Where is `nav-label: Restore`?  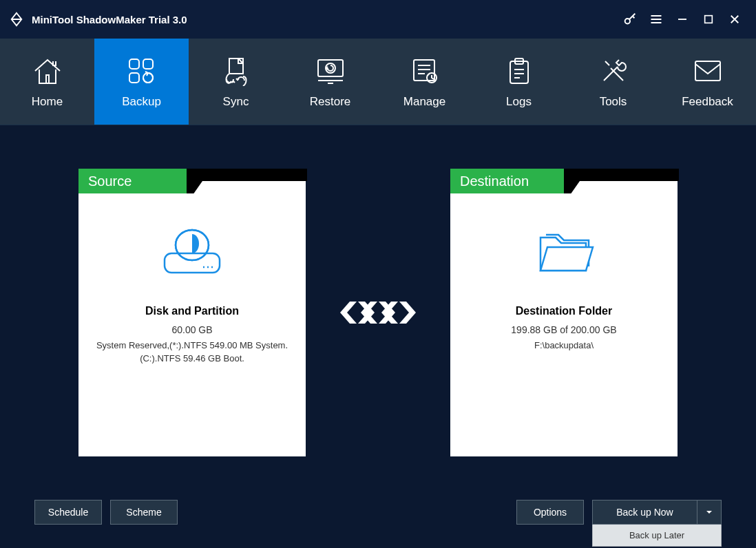
nav-label: Restore is located at coordinates (330, 102).